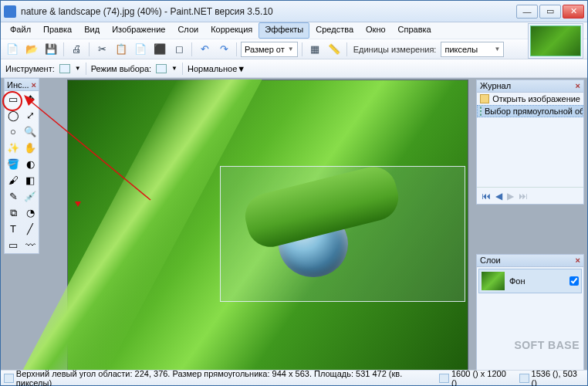 The width and height of the screenshot is (588, 386). What do you see at coordinates (530, 281) in the screenshot?
I see `layer-item-background: Фон` at bounding box center [530, 281].